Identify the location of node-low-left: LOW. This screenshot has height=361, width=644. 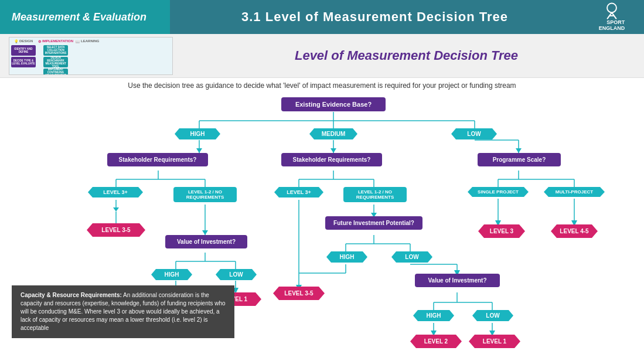
(236, 274).